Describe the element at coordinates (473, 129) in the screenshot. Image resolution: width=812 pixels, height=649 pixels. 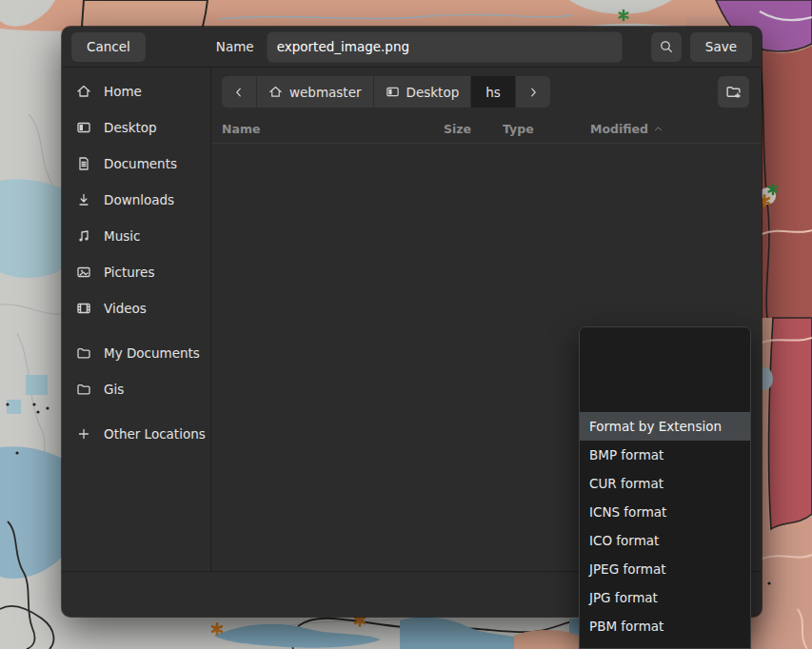
I see `column-size: Size` at that location.